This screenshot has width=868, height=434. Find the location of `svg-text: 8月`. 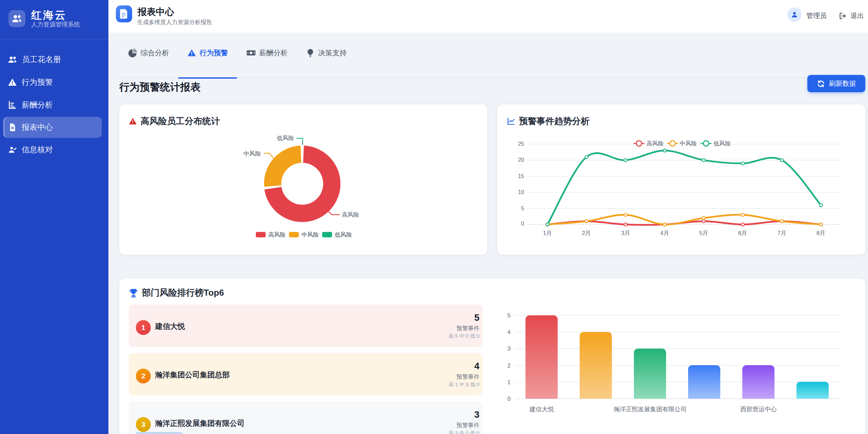

svg-text: 8月 is located at coordinates (821, 233).